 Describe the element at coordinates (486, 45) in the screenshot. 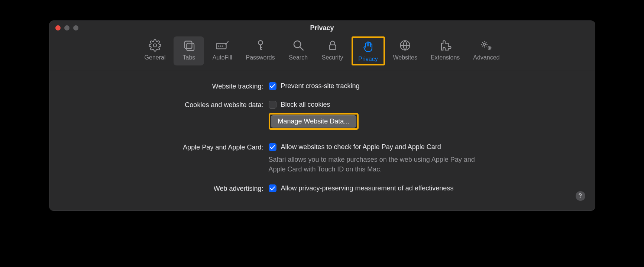

I see `gears-icon` at that location.